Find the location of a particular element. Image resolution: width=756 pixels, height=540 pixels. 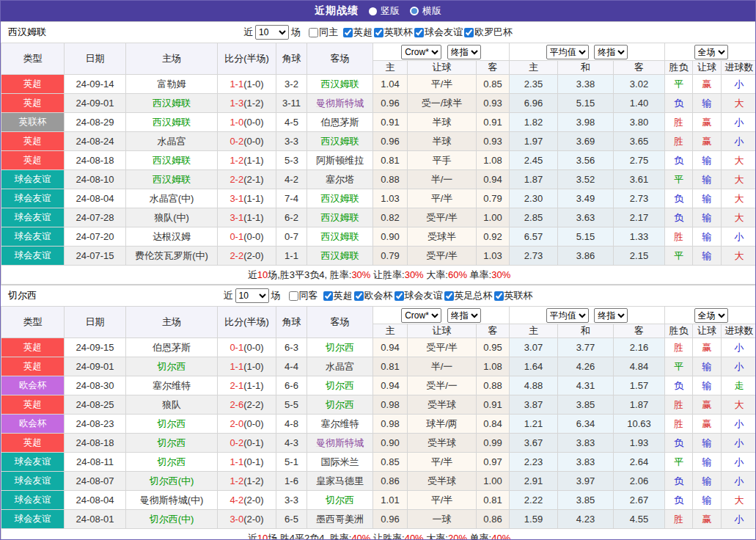

home-team-cell: 伯恩茅斯 is located at coordinates (172, 348).